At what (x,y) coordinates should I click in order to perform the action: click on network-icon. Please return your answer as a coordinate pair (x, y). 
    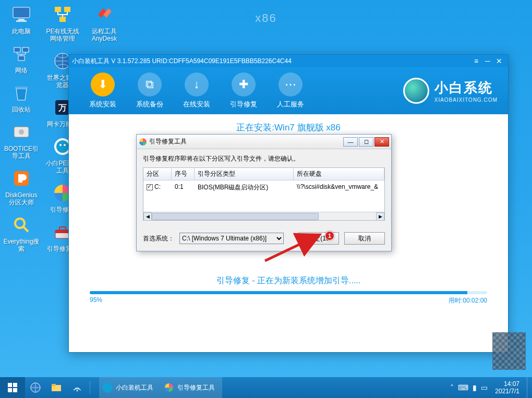
    Looking at the image, I should click on (21, 54).